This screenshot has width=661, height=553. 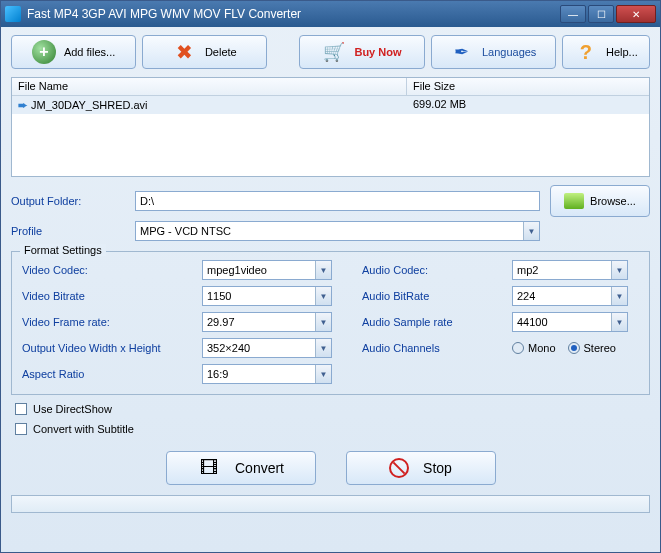 What do you see at coordinates (570, 296) in the screenshot?
I see `audio-bitrate-combo: 224▼` at bounding box center [570, 296].